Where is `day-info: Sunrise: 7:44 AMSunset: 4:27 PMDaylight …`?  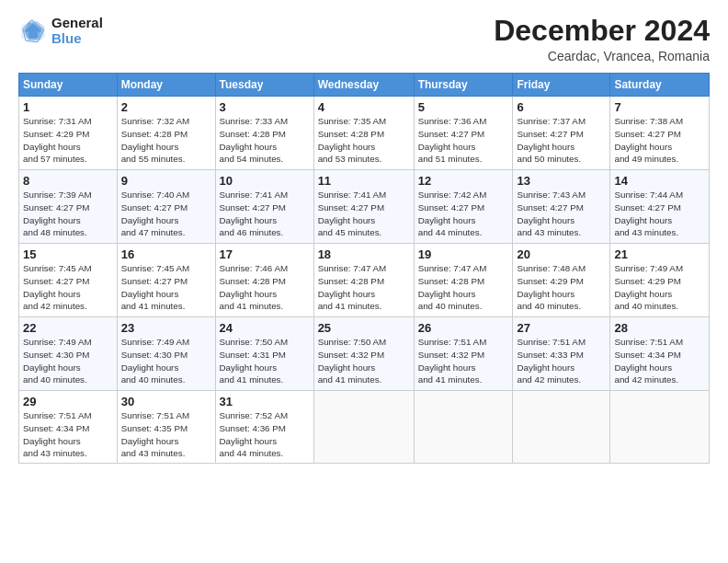
day-info: Sunrise: 7:44 AMSunset: 4:27 PMDaylight … is located at coordinates (649, 213).